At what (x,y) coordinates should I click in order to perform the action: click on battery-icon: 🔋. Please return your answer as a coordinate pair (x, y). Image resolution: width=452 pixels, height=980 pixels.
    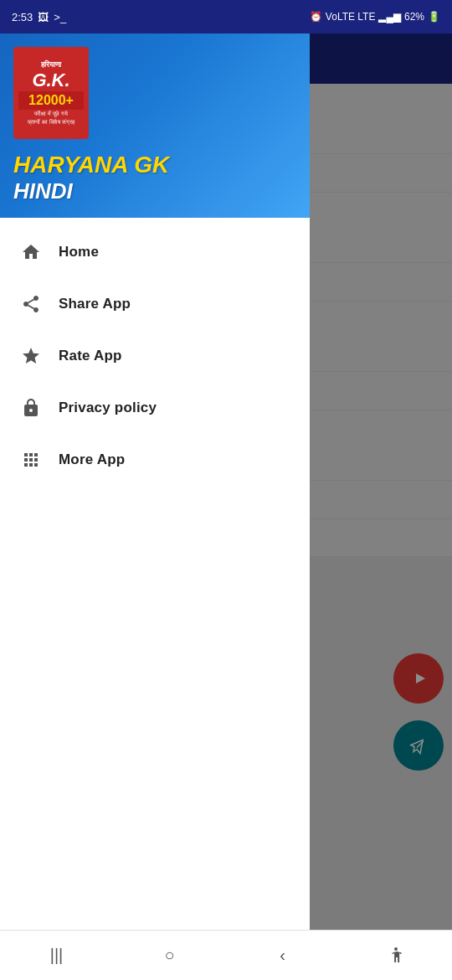
    Looking at the image, I should click on (434, 17).